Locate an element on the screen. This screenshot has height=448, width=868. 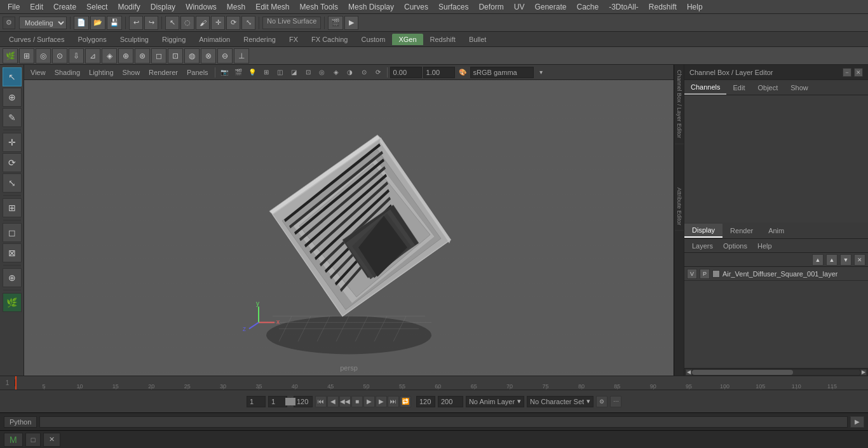
scroll-track is located at coordinates (776, 372).